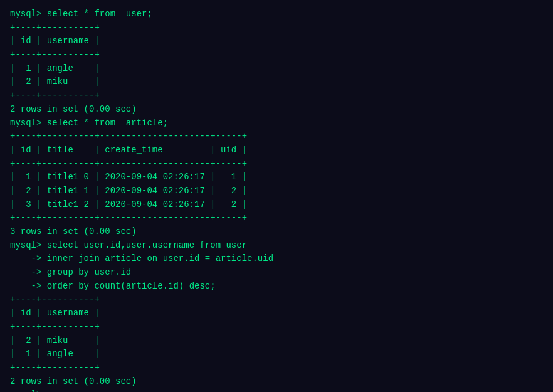  Describe the element at coordinates (276, 368) in the screenshot. I see `terminal-line-t3-sep3: +----+----------+` at that location.